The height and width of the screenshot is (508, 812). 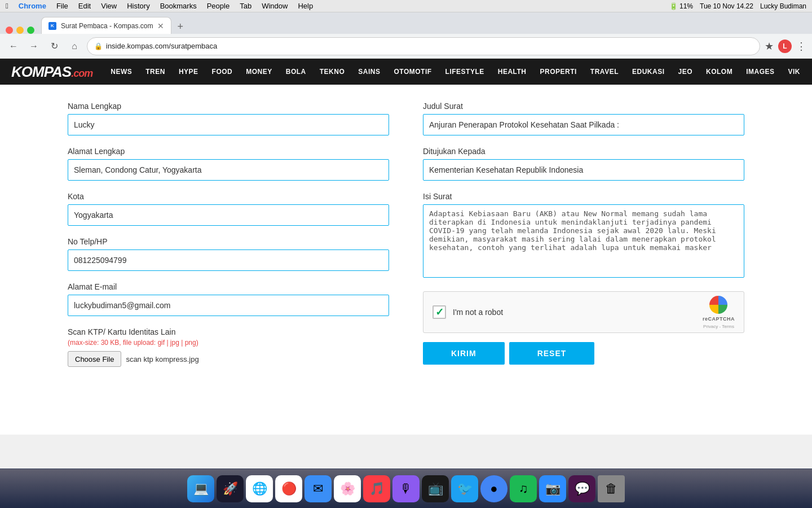 What do you see at coordinates (106, 25) in the screenshot?
I see `browser-tab: K Surat Pembaca - Kompas.com ✕` at bounding box center [106, 25].